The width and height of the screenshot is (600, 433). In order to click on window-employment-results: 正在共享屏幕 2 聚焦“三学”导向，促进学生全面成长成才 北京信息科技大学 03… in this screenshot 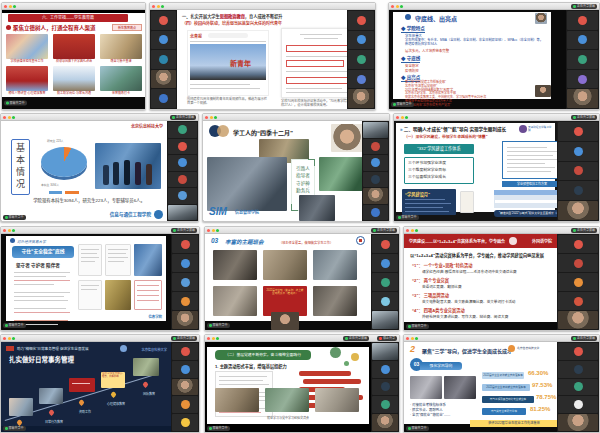, I will do `click(502, 384)`.